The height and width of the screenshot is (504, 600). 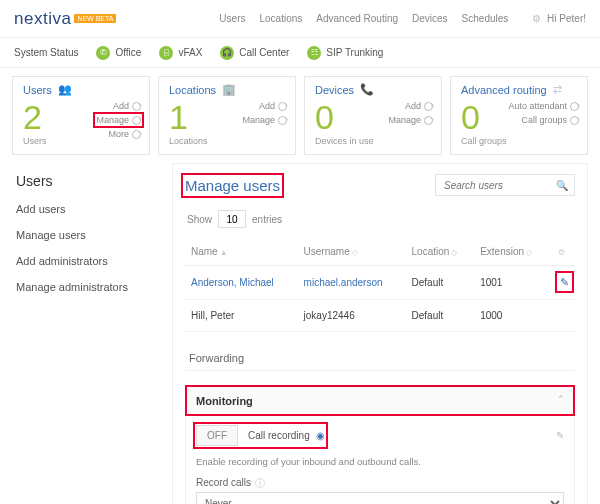 I want to click on stat-users-title: Users 👥, so click(x=81, y=90).